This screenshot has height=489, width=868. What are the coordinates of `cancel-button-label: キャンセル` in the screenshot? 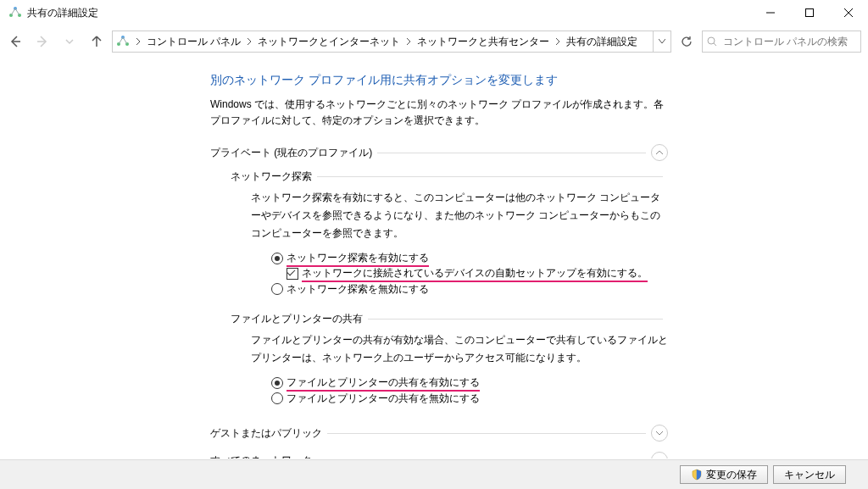 It's located at (810, 475).